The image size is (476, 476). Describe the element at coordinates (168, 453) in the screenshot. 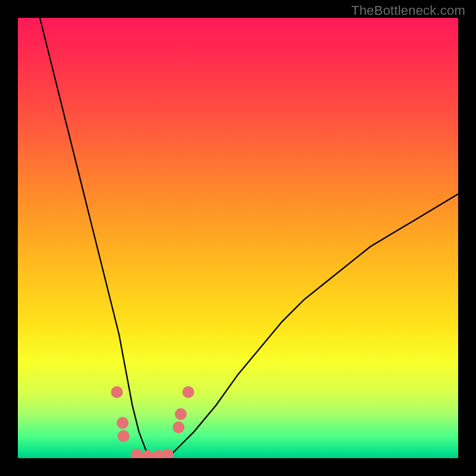

I see `point-g` at that location.